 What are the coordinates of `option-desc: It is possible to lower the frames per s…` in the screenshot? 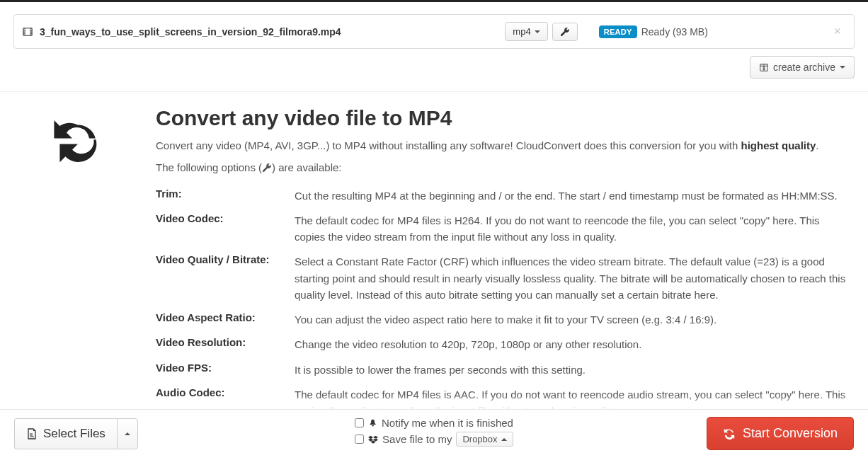 It's located at (571, 369).